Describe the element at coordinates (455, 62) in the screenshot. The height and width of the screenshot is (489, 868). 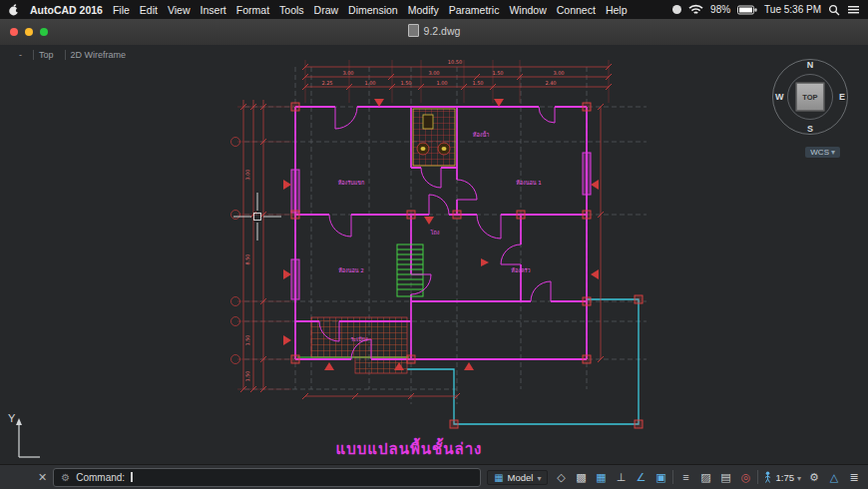
I see `svg-text: 10.50` at that location.